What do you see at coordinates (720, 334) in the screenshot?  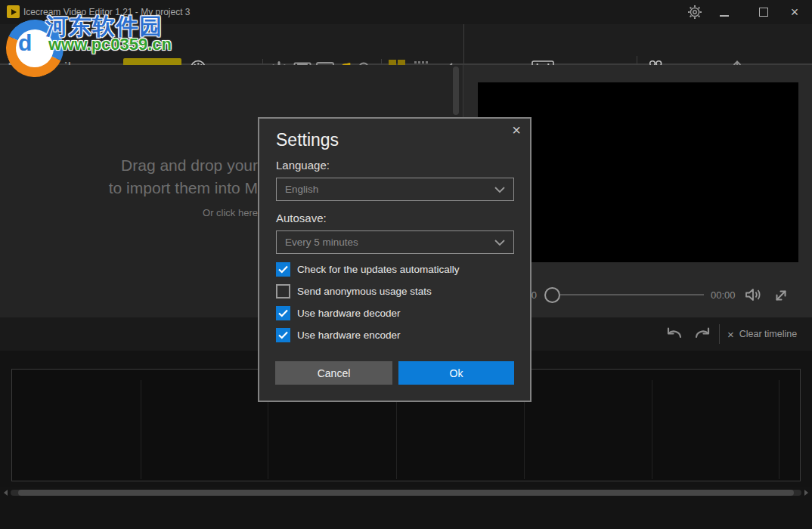 I see `timeline-toolbar-divider` at bounding box center [720, 334].